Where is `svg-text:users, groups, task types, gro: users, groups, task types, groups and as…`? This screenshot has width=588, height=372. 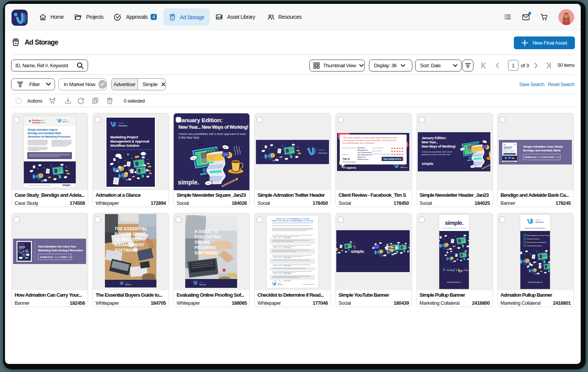 svg-text:users, groups, task types, gro: users, groups, task types, groups and as… is located at coordinates (370, 140).